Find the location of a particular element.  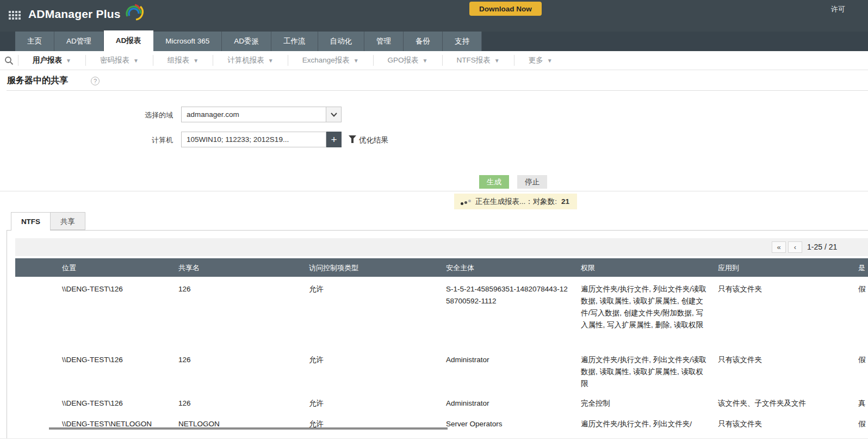

column-header-share-name: 共享名 is located at coordinates (244, 268).